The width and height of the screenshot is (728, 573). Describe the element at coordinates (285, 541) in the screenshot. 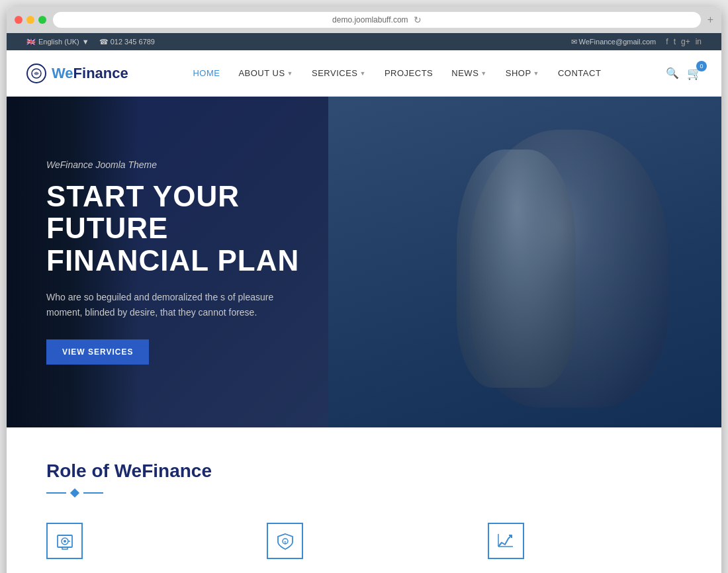

I see `shield-icon: $` at that location.